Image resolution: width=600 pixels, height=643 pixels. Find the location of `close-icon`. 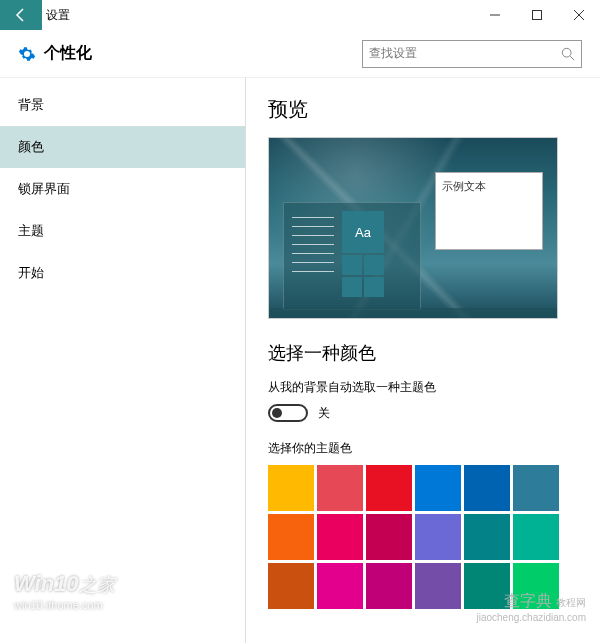

close-icon is located at coordinates (579, 15).